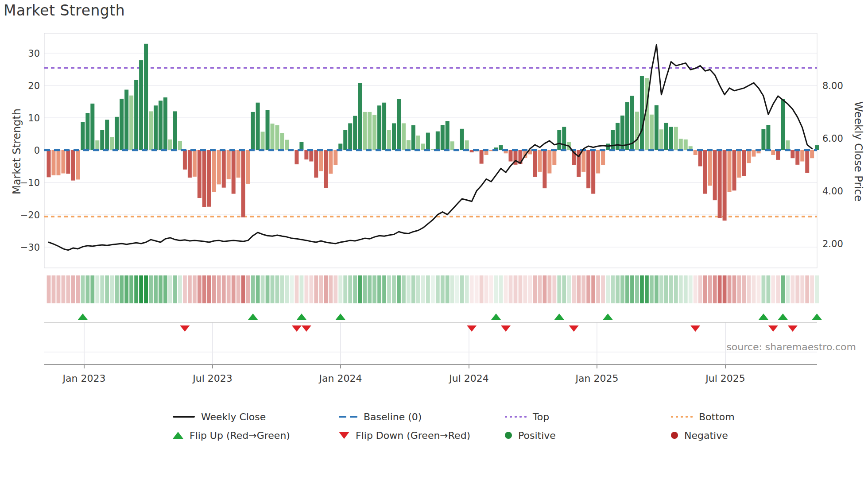 The width and height of the screenshot is (868, 488). I want to click on left-axis-tick-label: 20, so click(34, 86).